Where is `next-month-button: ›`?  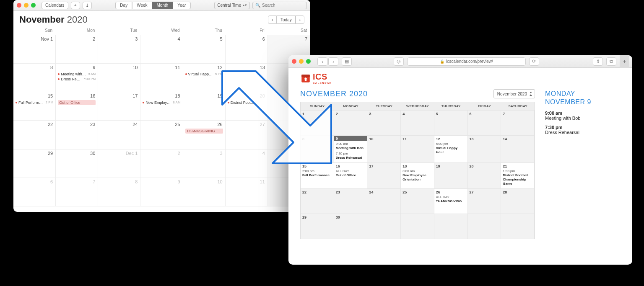
next-month-button: › is located at coordinates (300, 20).